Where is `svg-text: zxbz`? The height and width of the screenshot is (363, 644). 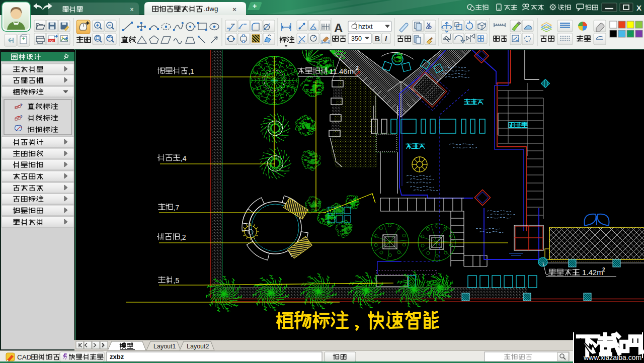
svg-text: zxbz is located at coordinates (117, 357).